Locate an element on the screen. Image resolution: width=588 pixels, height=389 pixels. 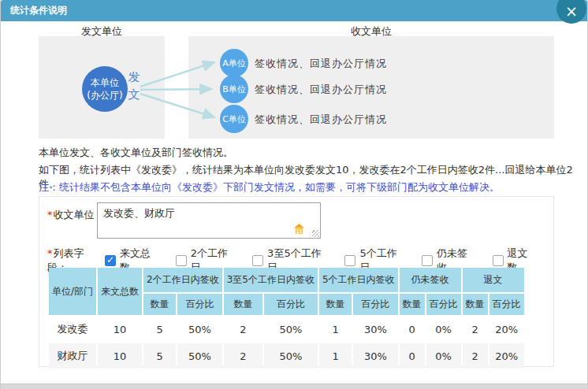
receiver-units-value: 发改委、财政厅 is located at coordinates (139, 213).